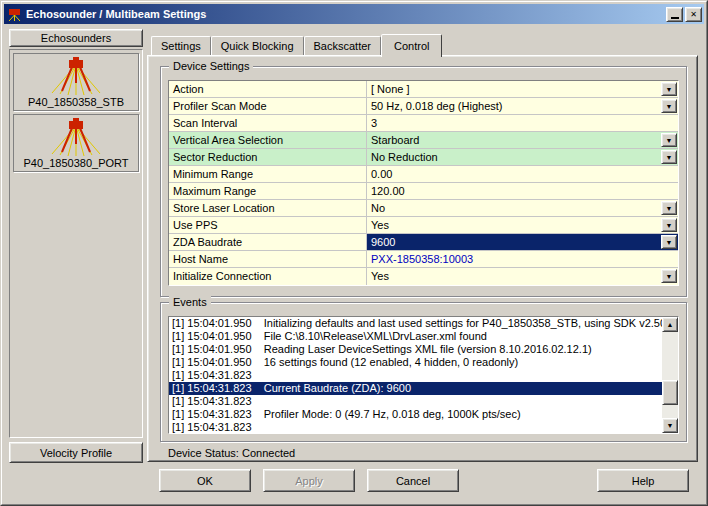 This screenshot has height=506, width=708. I want to click on setting-label: Initialize Connection, so click(268, 276).